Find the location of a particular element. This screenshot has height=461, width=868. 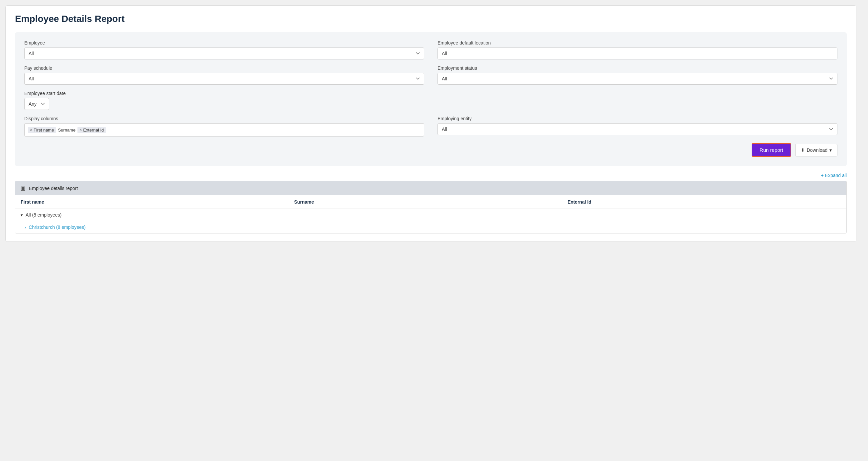

employment-status-label: Employment status is located at coordinates (638, 68).